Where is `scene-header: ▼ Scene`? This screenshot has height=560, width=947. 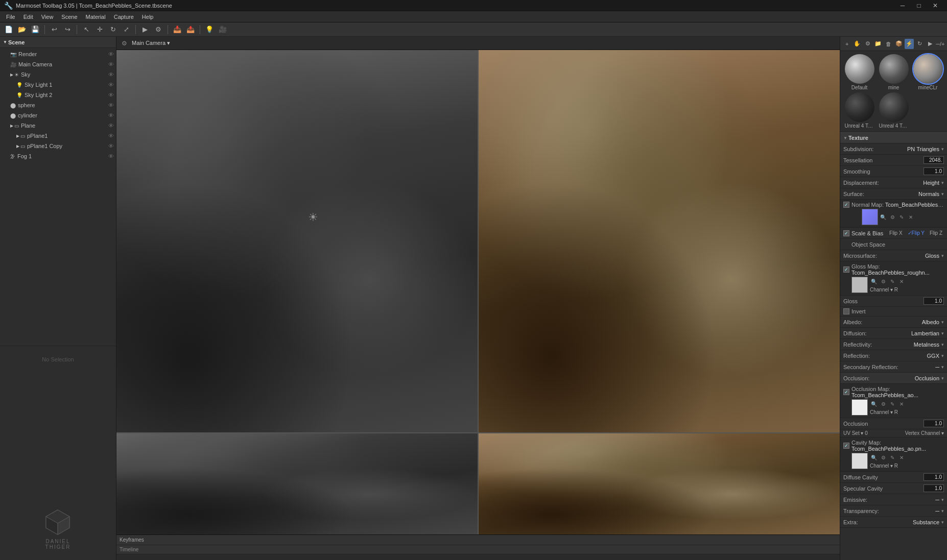
scene-header: ▼ Scene is located at coordinates (58, 42).